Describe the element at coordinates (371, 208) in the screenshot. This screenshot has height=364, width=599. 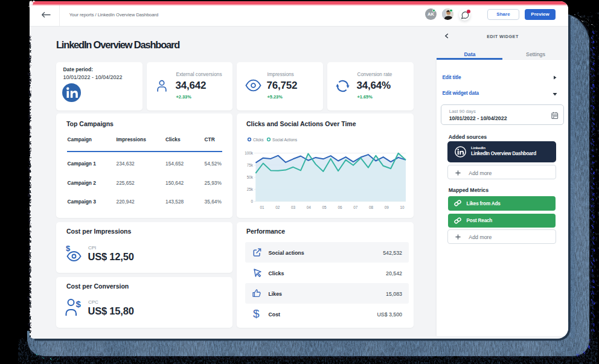
I see `svg-text: 08` at that location.